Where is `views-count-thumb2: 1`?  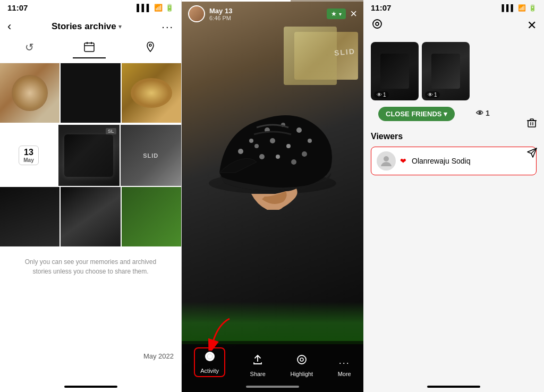
views-count-thumb2: 1 is located at coordinates (436, 95).